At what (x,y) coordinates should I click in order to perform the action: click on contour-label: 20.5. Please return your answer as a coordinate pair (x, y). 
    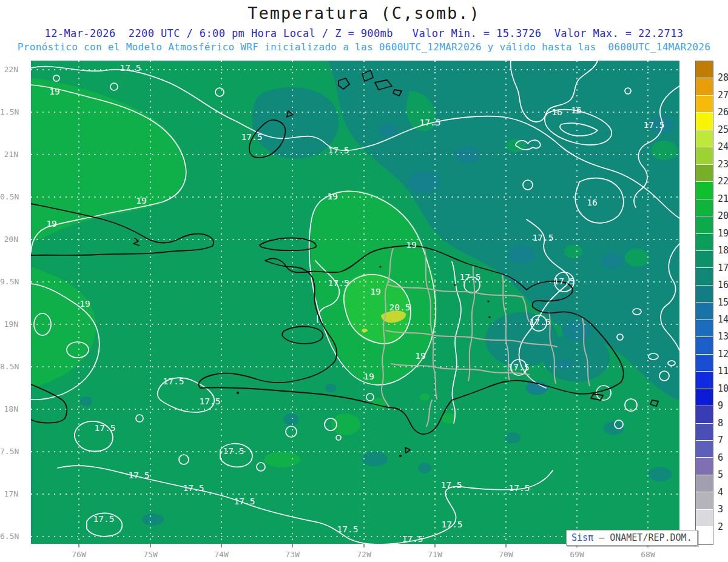
    Looking at the image, I should click on (400, 307).